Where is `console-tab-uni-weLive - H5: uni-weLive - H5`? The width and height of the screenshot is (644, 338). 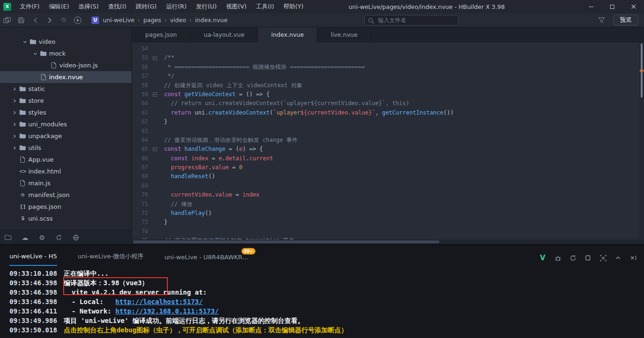 console-tab-uni-weLive - H5: uni-weLive - H5 is located at coordinates (33, 259).